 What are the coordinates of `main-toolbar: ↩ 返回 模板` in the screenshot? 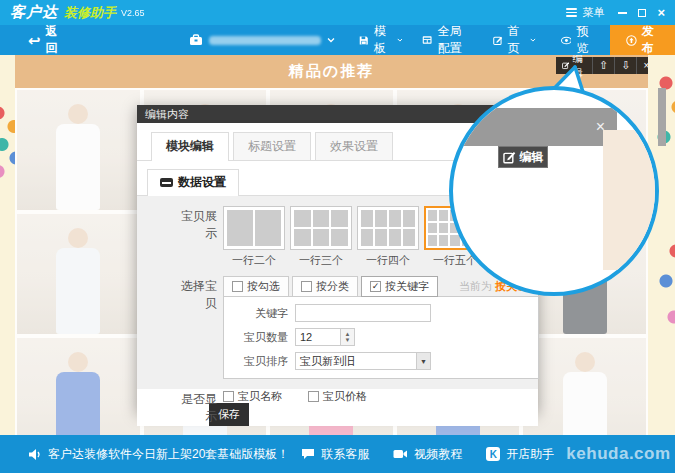 It's located at (338, 40).